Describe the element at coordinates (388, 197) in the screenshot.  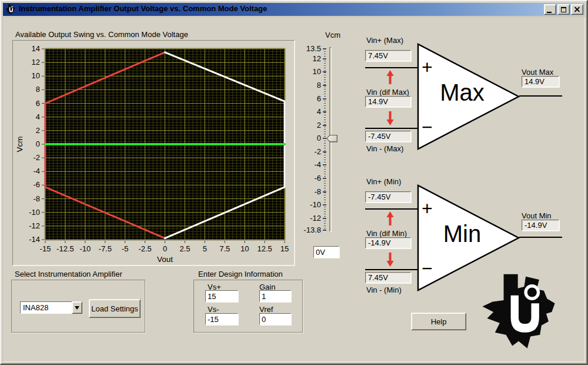
I see `vin-plus-min-value: -7.45V` at that location.